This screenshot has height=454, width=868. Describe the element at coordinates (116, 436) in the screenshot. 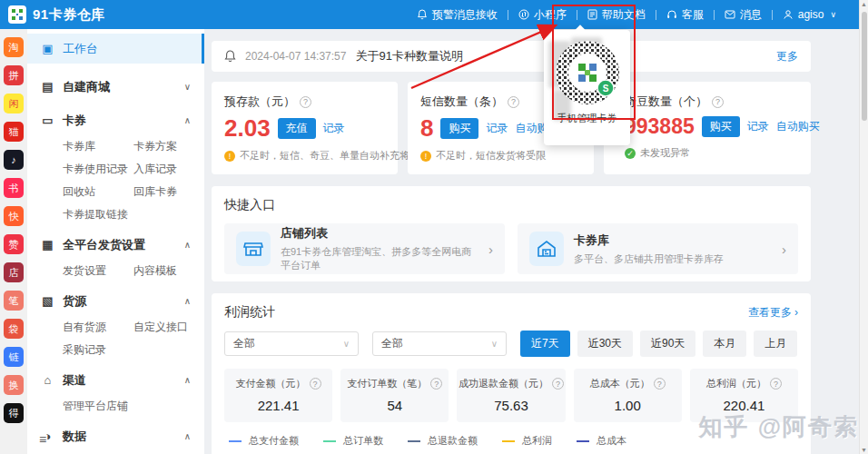

I see `sidebar-group-data: ◑ 数据 ∧` at that location.